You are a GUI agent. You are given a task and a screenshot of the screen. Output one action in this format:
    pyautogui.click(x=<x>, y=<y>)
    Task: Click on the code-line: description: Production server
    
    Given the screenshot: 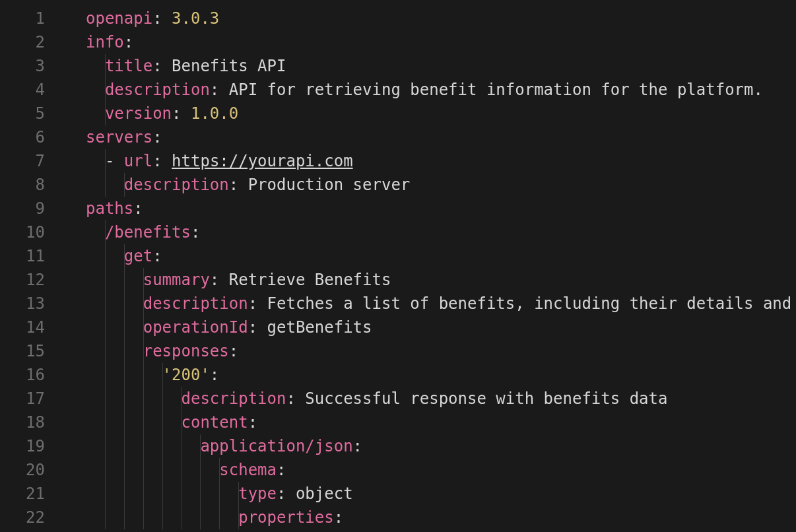 What is the action you would take?
    pyautogui.click(x=429, y=185)
    